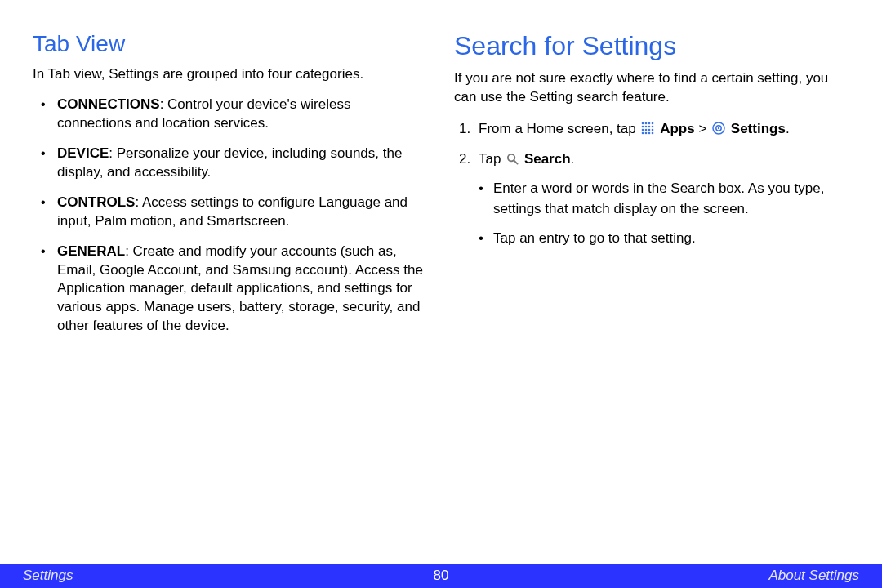 The height and width of the screenshot is (588, 882). What do you see at coordinates (441, 576) in the screenshot?
I see `page-number: 80` at bounding box center [441, 576].